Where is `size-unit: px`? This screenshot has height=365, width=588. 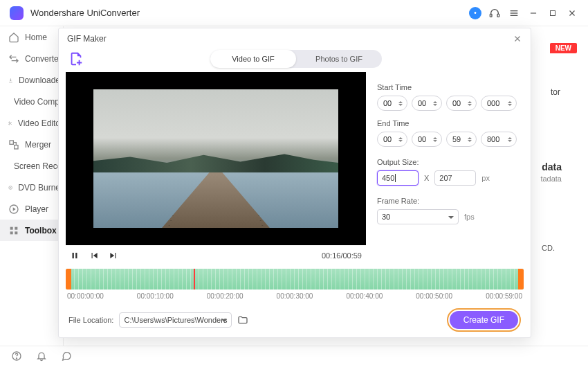
size-unit: px is located at coordinates (486, 178).